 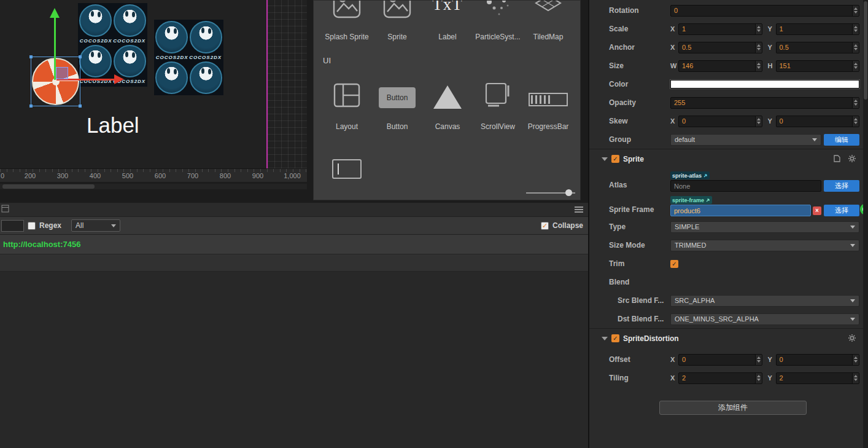 What do you see at coordinates (765, 301) in the screenshot?
I see `src-blend-dropdown: SRC_ALPHA` at bounding box center [765, 301].